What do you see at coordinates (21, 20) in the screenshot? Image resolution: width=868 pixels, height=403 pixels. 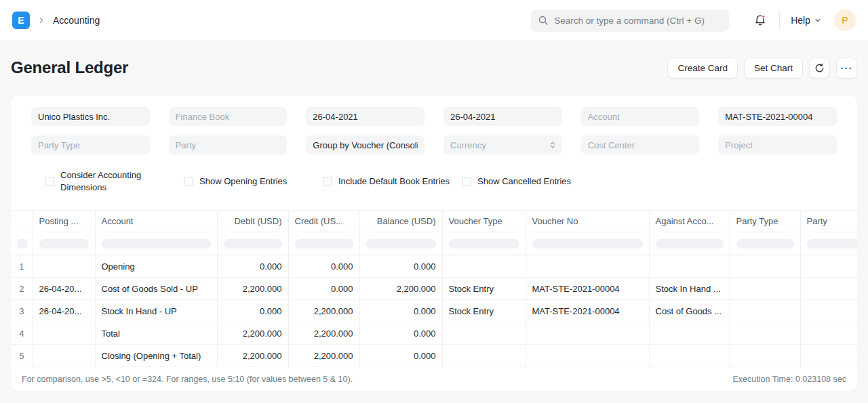 I see `app-logo: E` at bounding box center [21, 20].